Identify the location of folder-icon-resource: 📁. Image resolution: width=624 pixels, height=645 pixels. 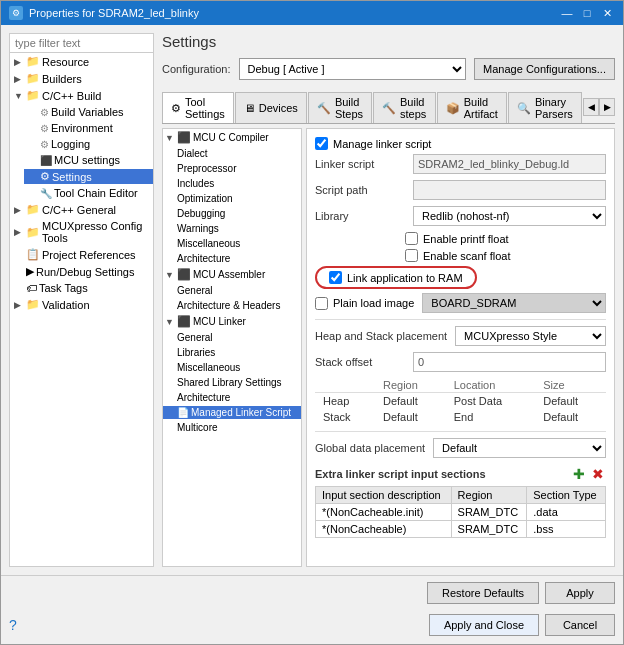
(33, 62).